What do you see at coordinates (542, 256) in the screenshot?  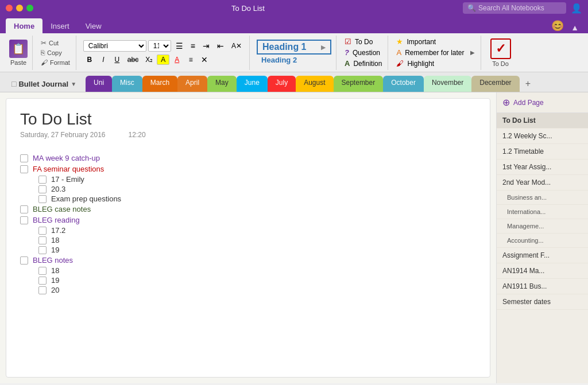 I see `page-list-item: Assignment F...` at bounding box center [542, 256].